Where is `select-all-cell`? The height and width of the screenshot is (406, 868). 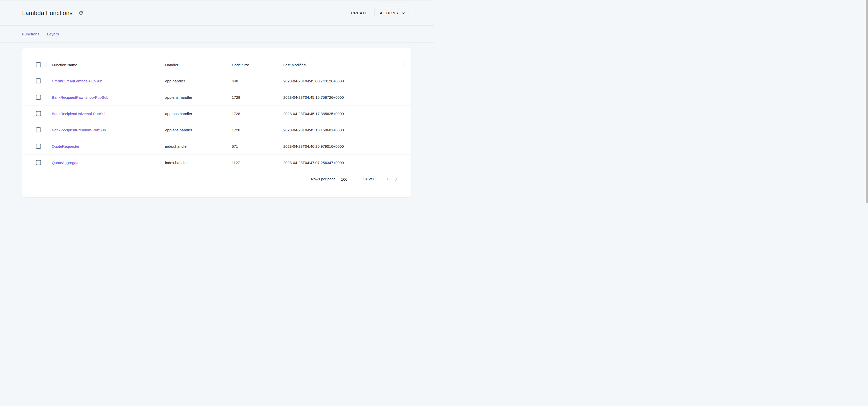 select-all-cell is located at coordinates (34, 65).